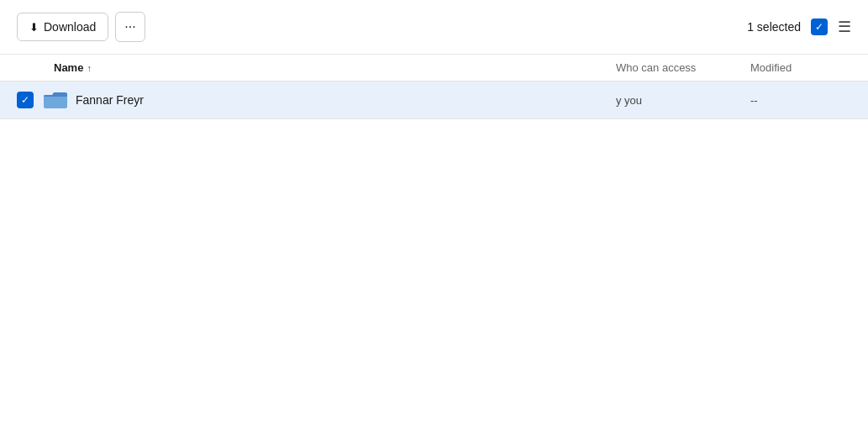 The height and width of the screenshot is (431, 868). I want to click on row-modified: --, so click(801, 101).